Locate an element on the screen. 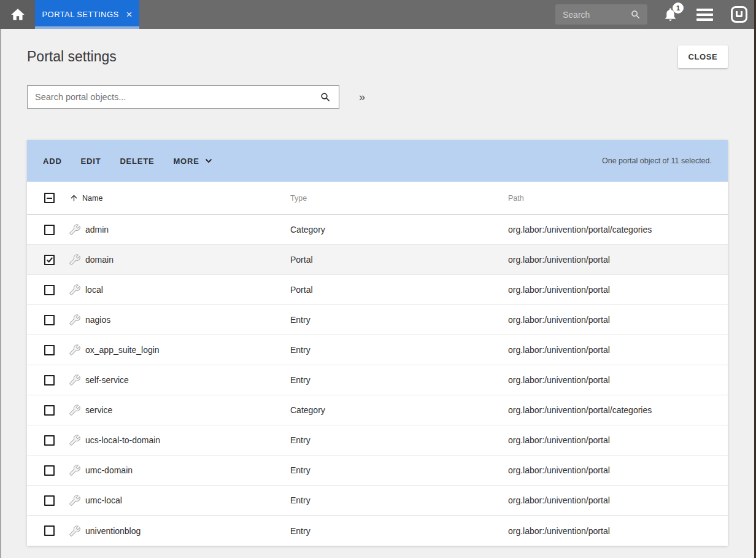 Image resolution: width=756 pixels, height=558 pixels. univention-logo-button is located at coordinates (739, 15).